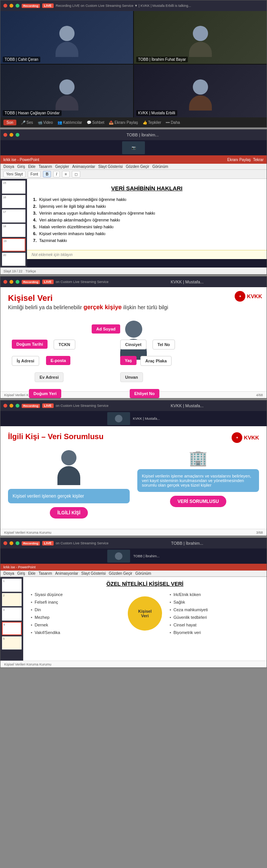  I want to click on toolbar-participants: 👥 Katılımcılar, so click(70, 122).